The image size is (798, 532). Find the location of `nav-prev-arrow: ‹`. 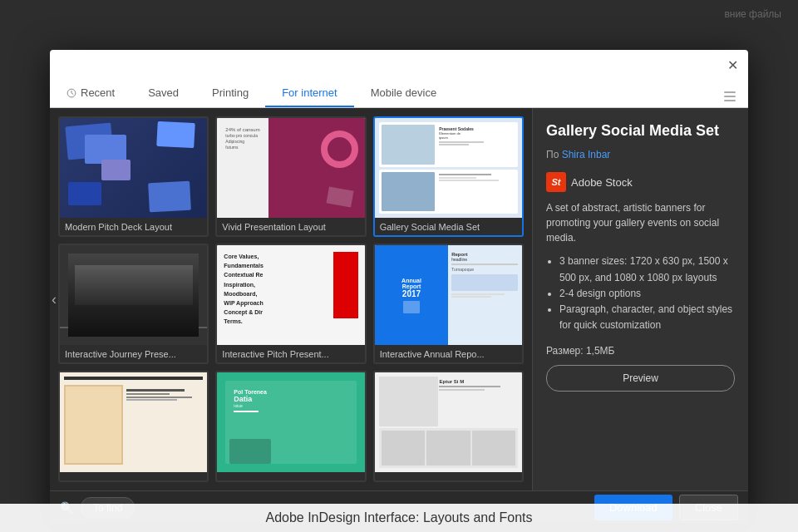

nav-prev-arrow: ‹ is located at coordinates (54, 299).